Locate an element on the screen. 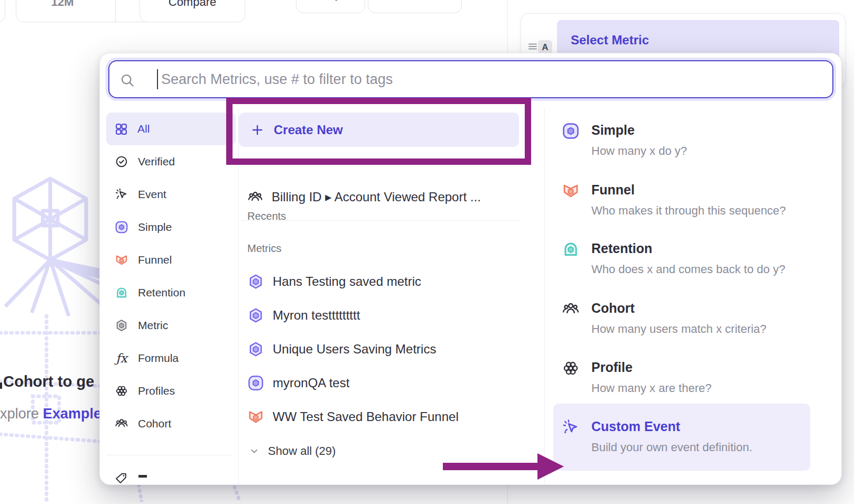 The image size is (854, 504). sidebar-item-metric: Metric is located at coordinates (171, 325).